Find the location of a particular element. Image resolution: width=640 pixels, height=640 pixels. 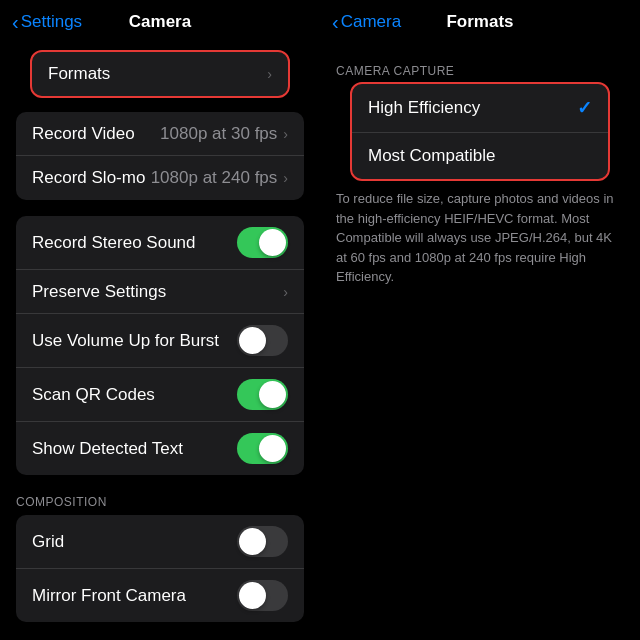

formats-item: Formats › is located at coordinates (160, 74).